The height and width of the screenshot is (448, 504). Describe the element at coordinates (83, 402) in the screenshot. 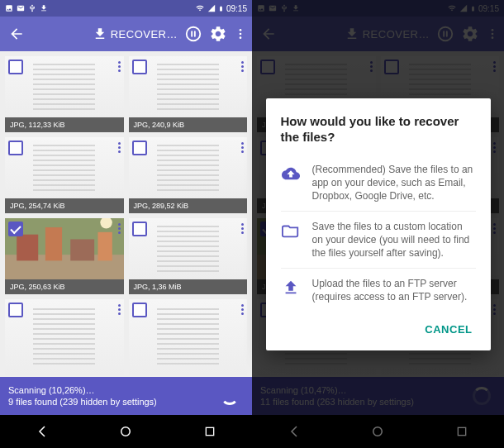

I see `scanning-line2: 9 files found (239 hidden by settings)` at that location.